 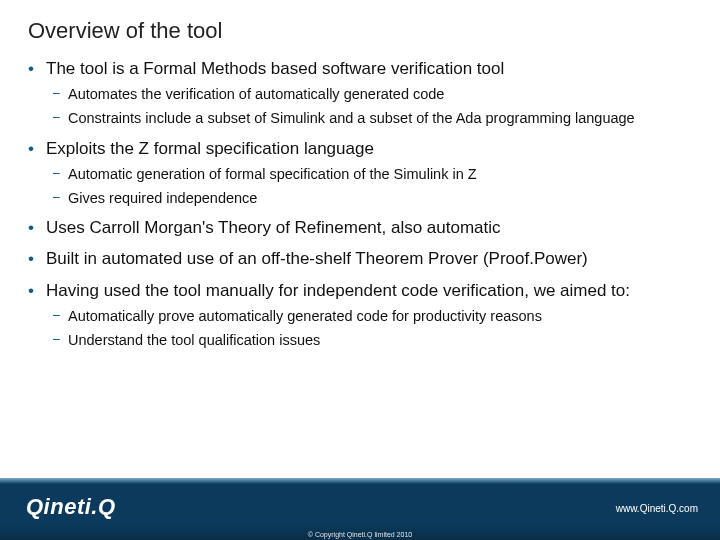 I want to click on brand-logo: Qineti.Q, so click(x=71, y=507).